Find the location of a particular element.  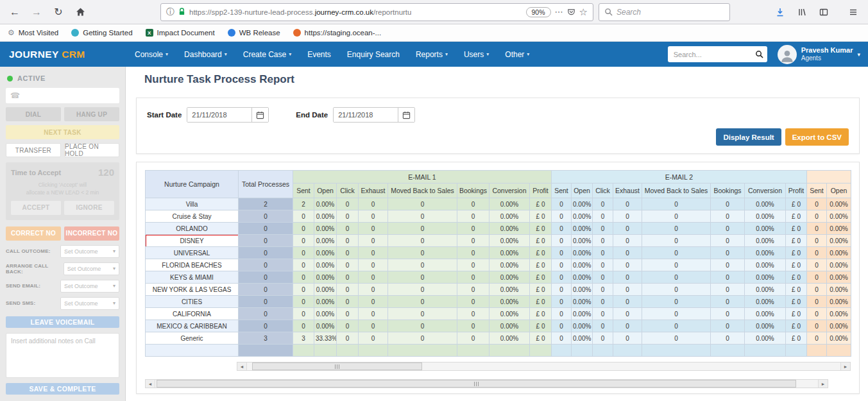

bookmark-https-staging-ocean: https://staging.ocean-... is located at coordinates (337, 33).